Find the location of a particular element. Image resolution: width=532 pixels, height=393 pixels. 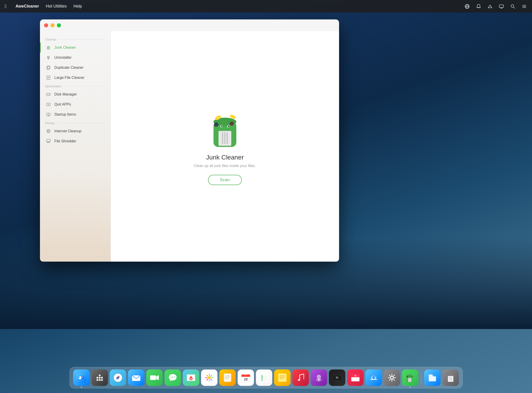

main-app-subtitle: Clean up all junk files inside your Mac. is located at coordinates (225, 166).